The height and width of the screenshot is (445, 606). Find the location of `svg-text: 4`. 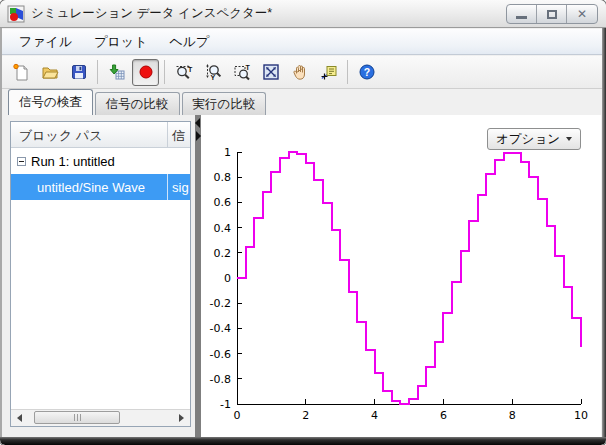

svg-text: 4 is located at coordinates (374, 416).